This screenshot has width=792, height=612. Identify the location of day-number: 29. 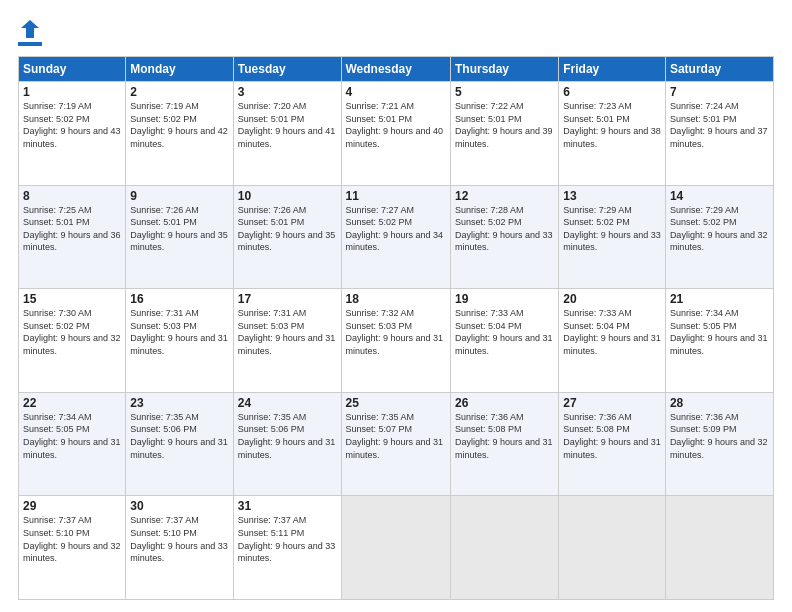
(72, 506).